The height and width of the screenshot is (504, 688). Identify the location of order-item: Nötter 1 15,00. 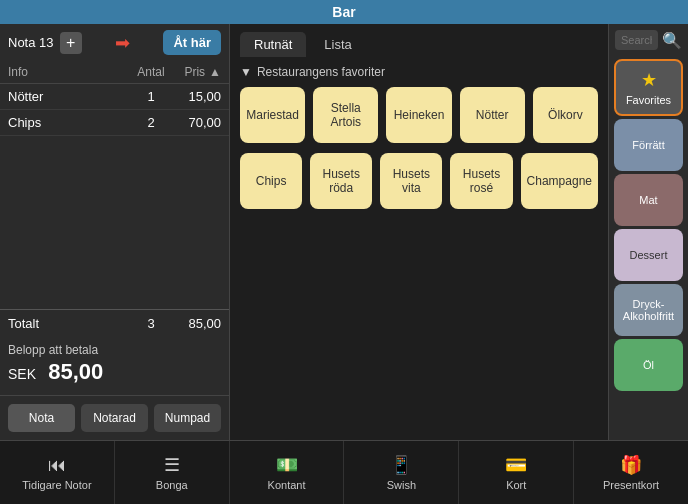
(114, 97).